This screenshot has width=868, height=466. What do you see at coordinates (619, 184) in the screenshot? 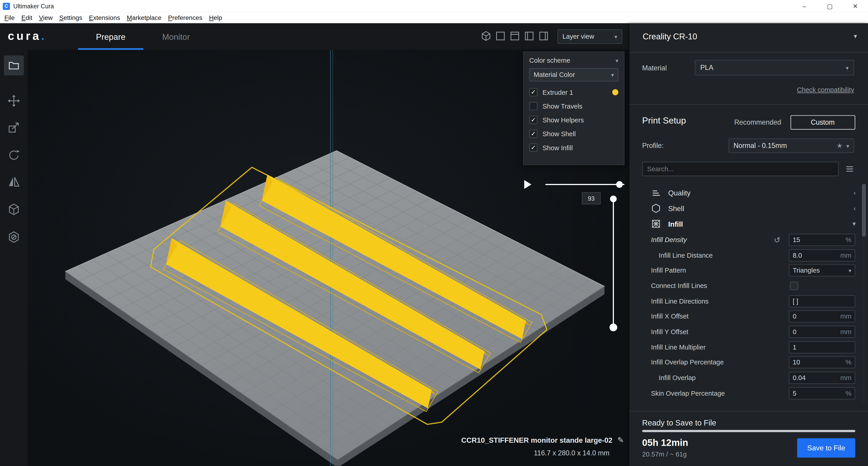
I see `path-slider-handle` at bounding box center [619, 184].